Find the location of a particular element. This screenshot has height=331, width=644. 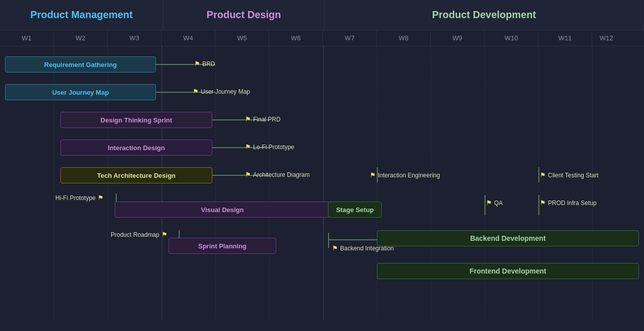

week-w1: W1 is located at coordinates (27, 38).